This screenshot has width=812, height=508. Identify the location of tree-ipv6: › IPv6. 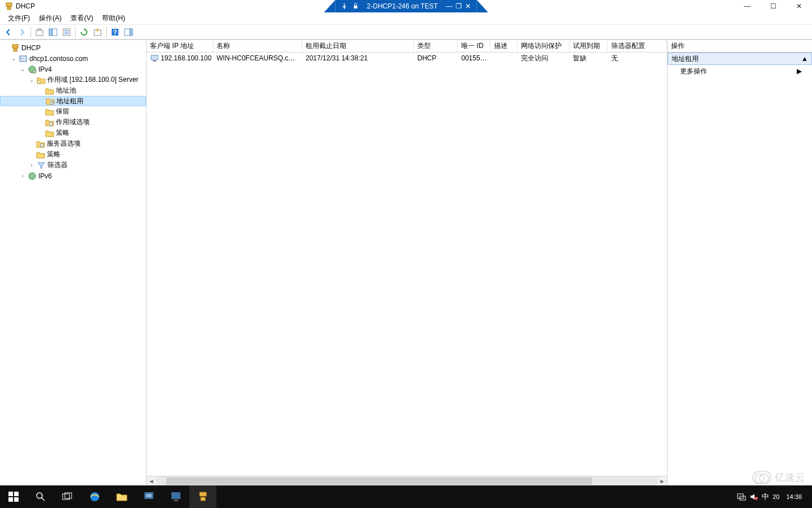
(73, 176).